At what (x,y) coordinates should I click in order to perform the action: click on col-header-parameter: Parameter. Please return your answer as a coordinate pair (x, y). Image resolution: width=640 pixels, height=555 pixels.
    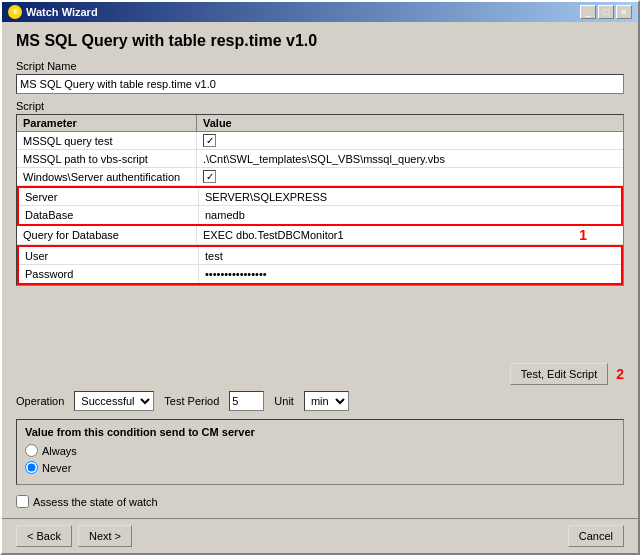
    Looking at the image, I should click on (107, 123).